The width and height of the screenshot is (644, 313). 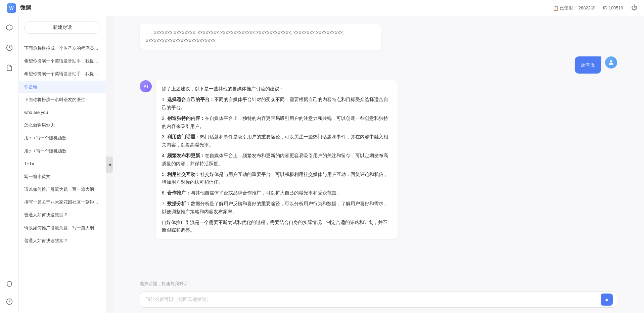 I want to click on chat-list-item: 撰写一篇关于八大家花园社区一刻钟便民生..., so click(x=62, y=202).